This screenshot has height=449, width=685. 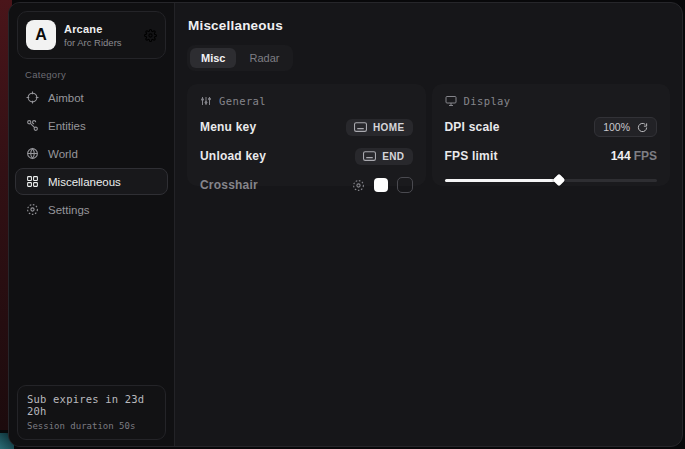 What do you see at coordinates (32, 98) in the screenshot?
I see `crosshair-icon` at bounding box center [32, 98].